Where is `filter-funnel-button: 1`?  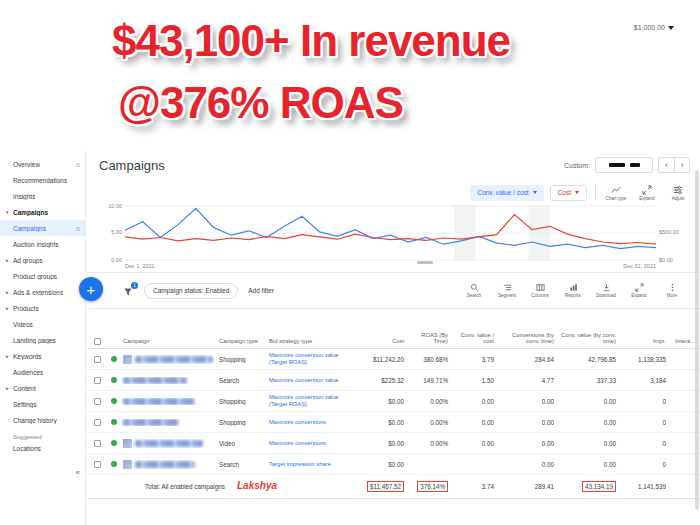
filter-funnel-button: 1 is located at coordinates (129, 291).